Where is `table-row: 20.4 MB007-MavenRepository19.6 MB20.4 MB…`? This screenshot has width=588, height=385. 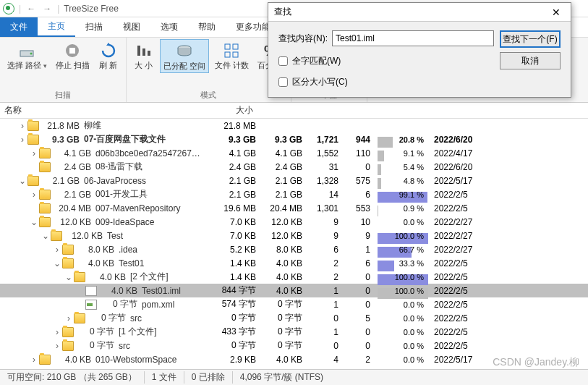
table-row: 20.4 MB007-MavenRepository19.6 MB20.4 MB… is located at coordinates (294, 208).